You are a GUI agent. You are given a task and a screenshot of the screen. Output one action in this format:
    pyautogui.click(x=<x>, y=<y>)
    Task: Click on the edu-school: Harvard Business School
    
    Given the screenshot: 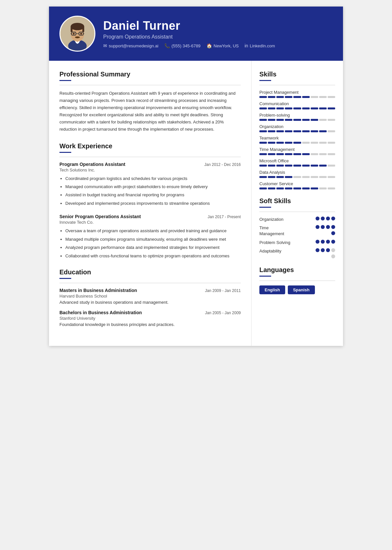 What is the action you would take?
    pyautogui.click(x=150, y=296)
    